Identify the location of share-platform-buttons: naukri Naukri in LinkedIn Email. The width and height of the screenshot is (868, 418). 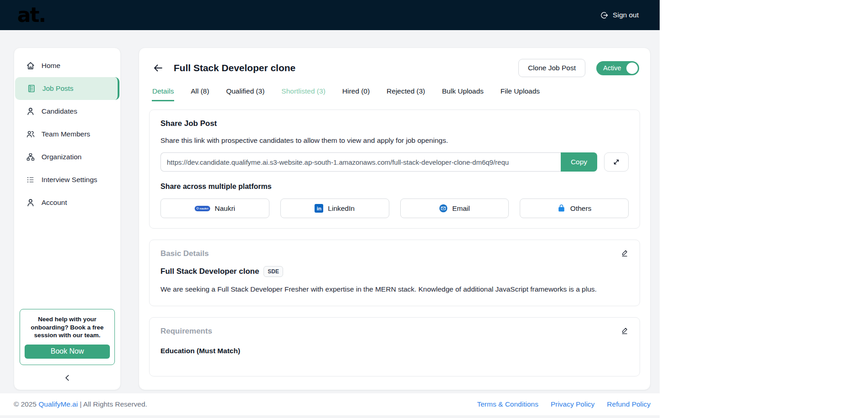
(395, 208).